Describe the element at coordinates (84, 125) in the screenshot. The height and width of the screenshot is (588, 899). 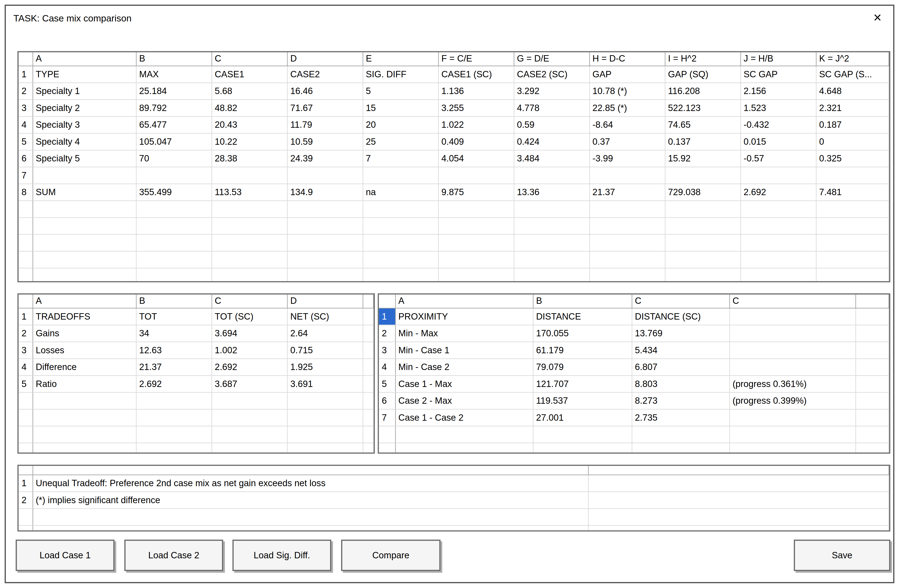
I see `cell: Specialty 3` at that location.